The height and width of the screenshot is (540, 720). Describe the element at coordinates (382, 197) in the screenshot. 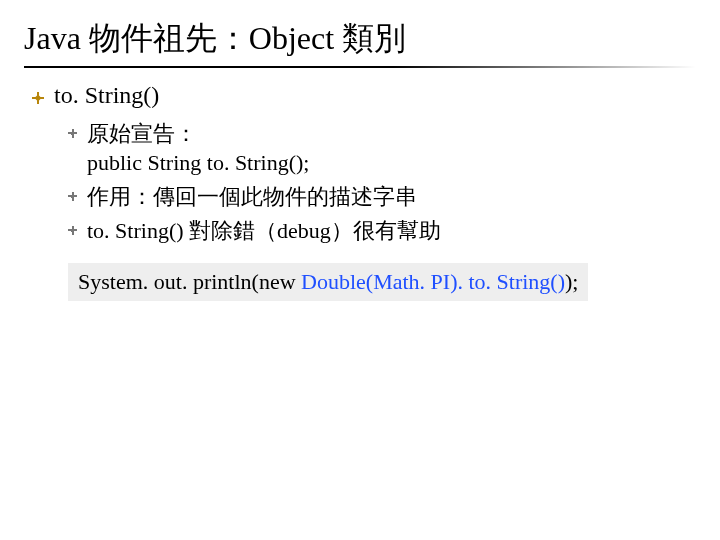

I see `bullet-level2: 作用：傳回一個此物件的描述字串` at that location.